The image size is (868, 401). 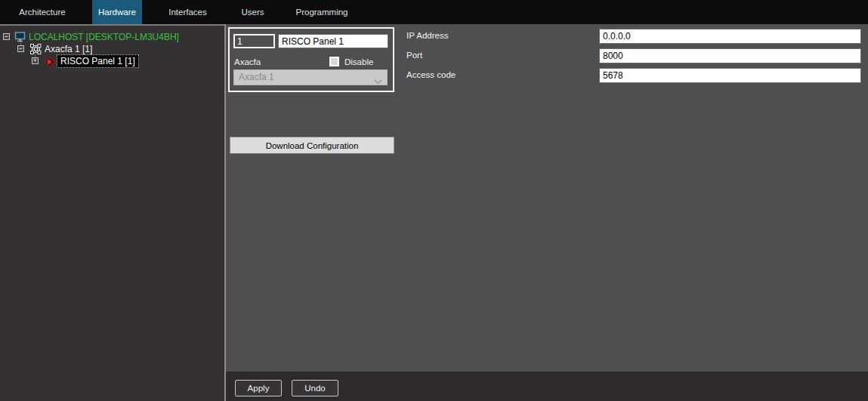 I want to click on tree-node-label: LOCALHOST [DESKTOP-LM3U4BH], so click(x=104, y=37).